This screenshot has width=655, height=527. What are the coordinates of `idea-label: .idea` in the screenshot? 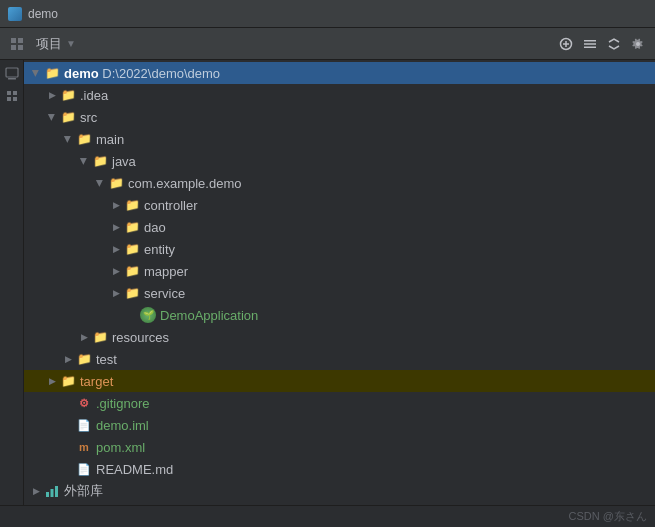 It's located at (94, 96).